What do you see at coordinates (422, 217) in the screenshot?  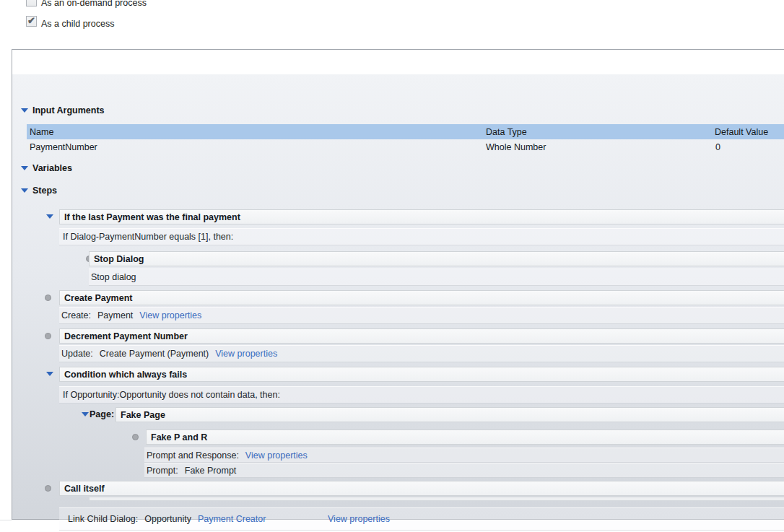 I see `step-if-last-payment: If the last Payment was the final paymen…` at bounding box center [422, 217].